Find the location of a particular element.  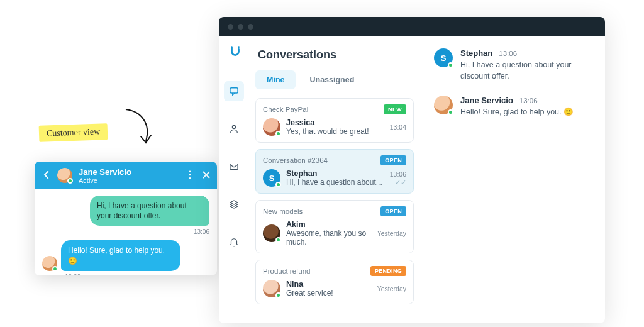

thread-text: Hi, I have a question about your discoun… is located at coordinates (526, 70).